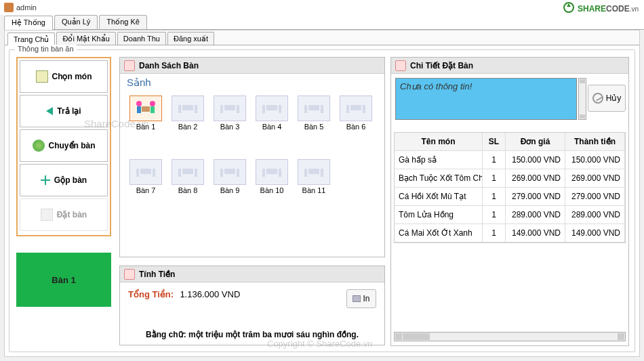  I want to click on table-name: Bàn 9, so click(230, 190).